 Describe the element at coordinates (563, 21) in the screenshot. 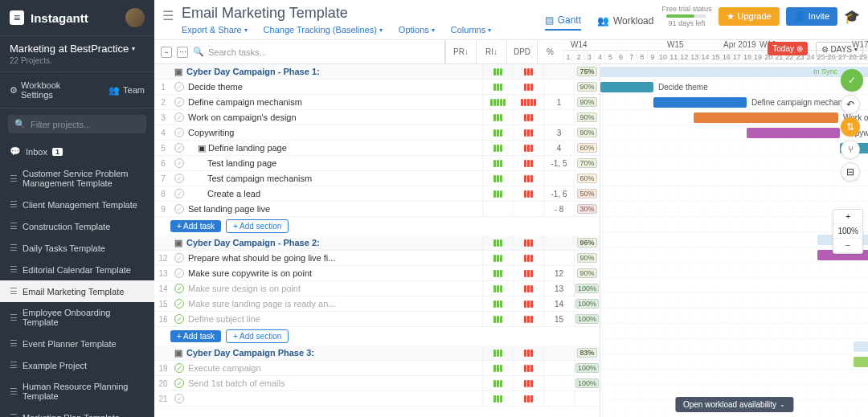

I see `view-gantt: ▤Gantt` at that location.